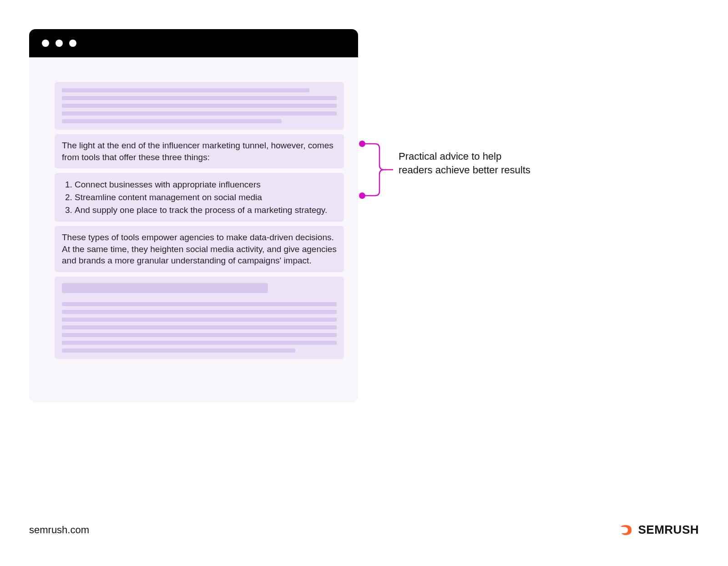  What do you see at coordinates (199, 318) in the screenshot?
I see `skeleton-section` at bounding box center [199, 318].